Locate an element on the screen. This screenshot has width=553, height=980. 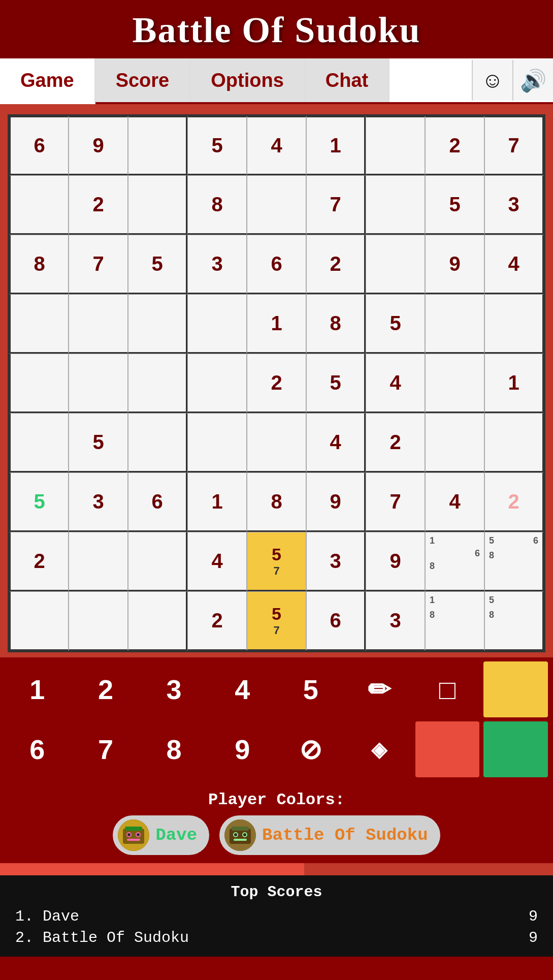
cell-7-0: 2 is located at coordinates (39, 562).